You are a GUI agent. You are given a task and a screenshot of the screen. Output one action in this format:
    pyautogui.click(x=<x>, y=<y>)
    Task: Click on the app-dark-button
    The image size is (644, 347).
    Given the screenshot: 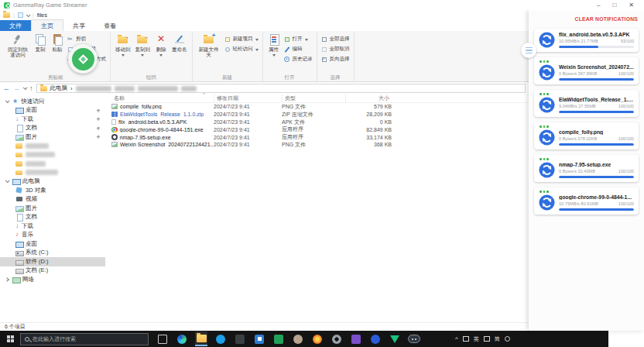 What is the action you would take?
    pyautogui.click(x=240, y=339)
    